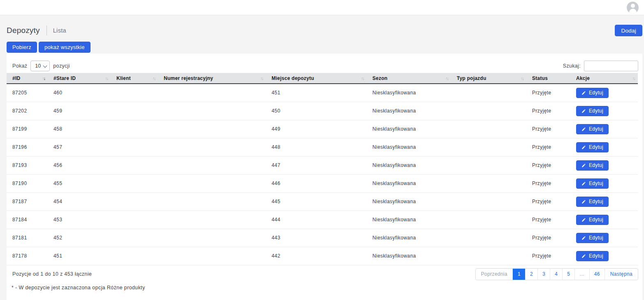 Image resolution: width=644 pixels, height=300 pixels. What do you see at coordinates (531, 274) in the screenshot?
I see `pagination-page-2: 2` at bounding box center [531, 274].